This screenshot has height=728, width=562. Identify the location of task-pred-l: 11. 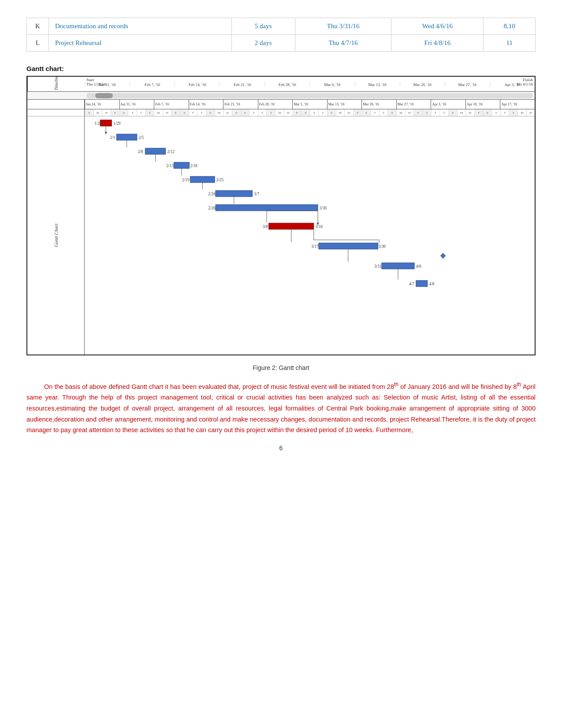
(510, 43).